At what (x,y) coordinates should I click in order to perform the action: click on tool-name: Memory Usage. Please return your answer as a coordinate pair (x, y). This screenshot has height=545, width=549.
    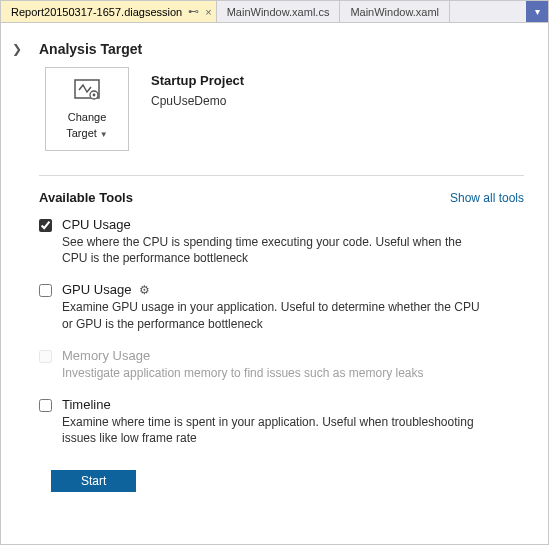
    Looking at the image, I should click on (243, 356).